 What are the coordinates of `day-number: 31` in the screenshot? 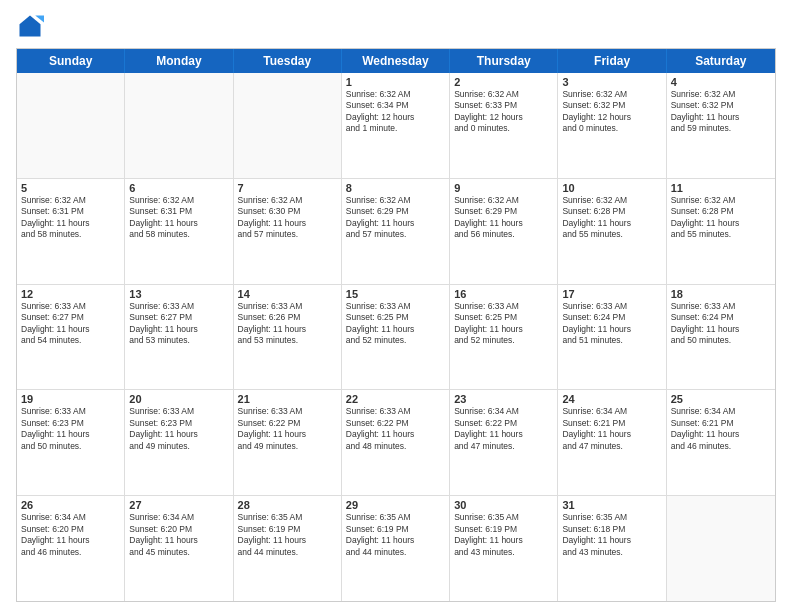 It's located at (612, 505).